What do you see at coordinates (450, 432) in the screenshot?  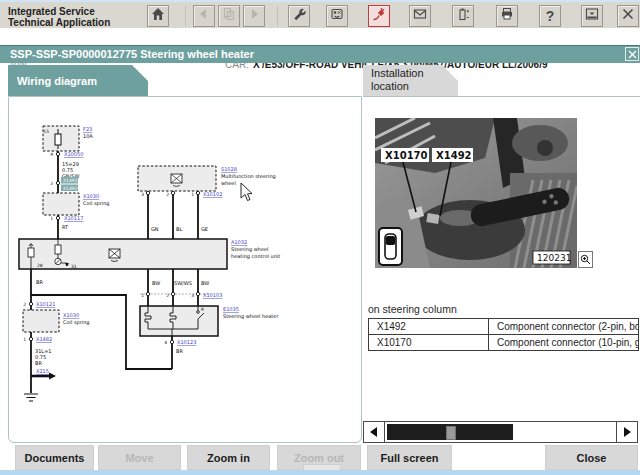 I see `scrollbar-thumb` at bounding box center [450, 432].